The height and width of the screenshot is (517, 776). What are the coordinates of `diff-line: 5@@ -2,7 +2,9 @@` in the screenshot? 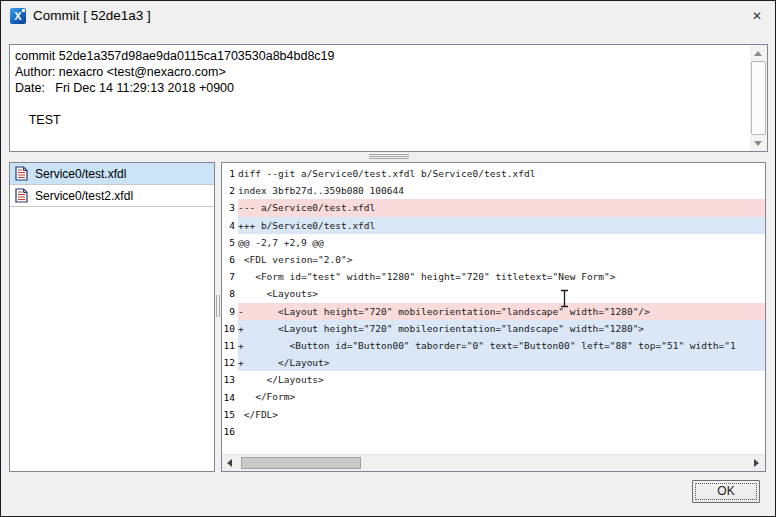 It's located at (494, 242).